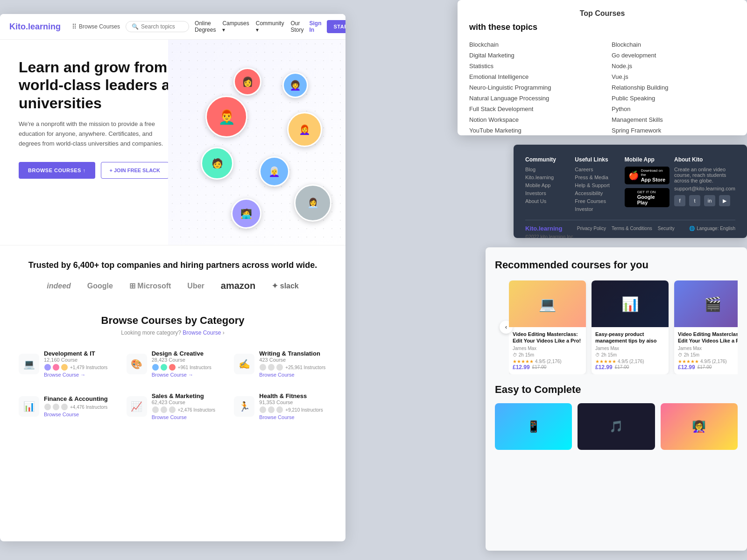  I want to click on writing-icon: ✍️, so click(244, 364).